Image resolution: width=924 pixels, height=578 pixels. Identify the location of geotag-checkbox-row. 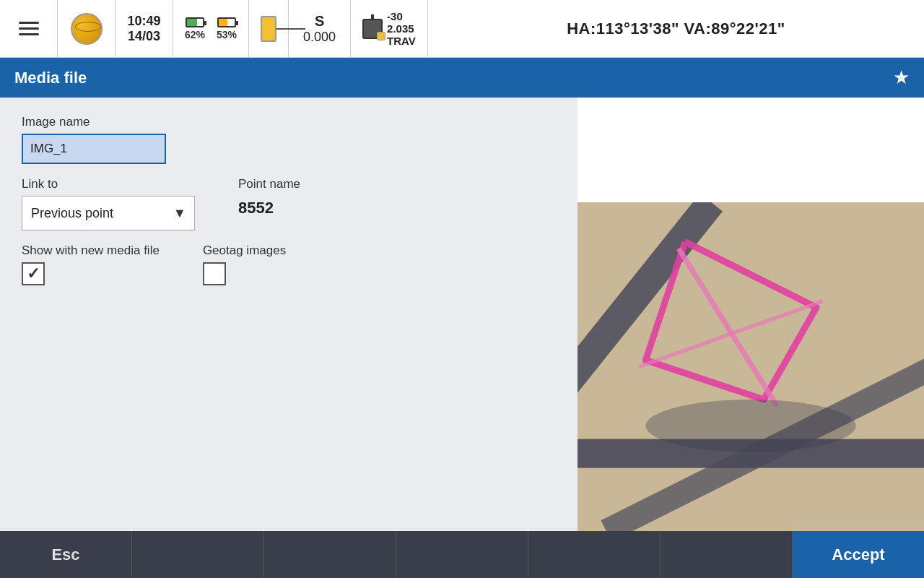
(244, 274).